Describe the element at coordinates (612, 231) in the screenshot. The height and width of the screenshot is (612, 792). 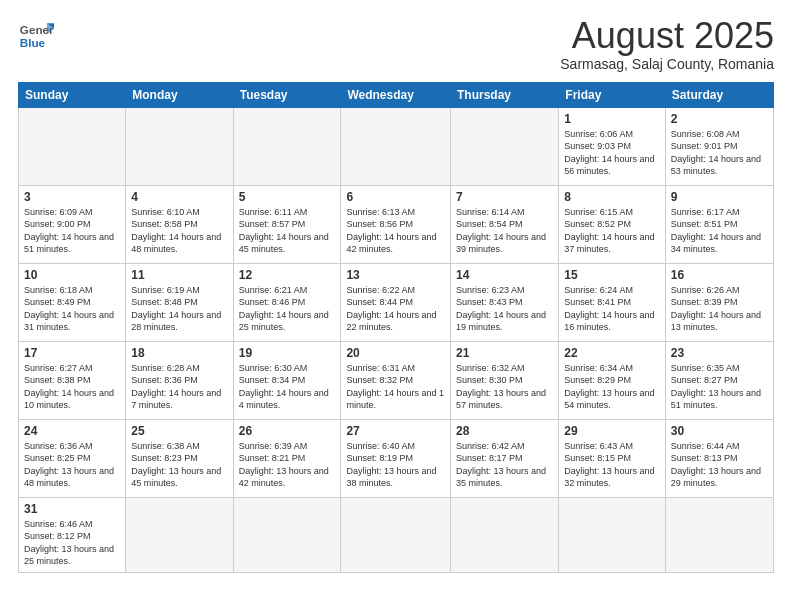
I see `day-info: Sunrise: 6:15 AM Sunset: 8:52 PM Dayligh…` at that location.